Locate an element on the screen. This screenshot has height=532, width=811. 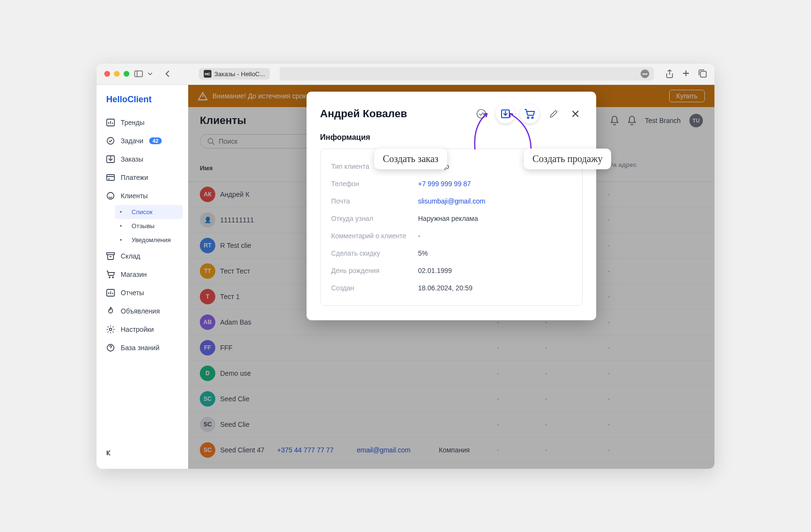
maximize-window-icon is located at coordinates (126, 74).